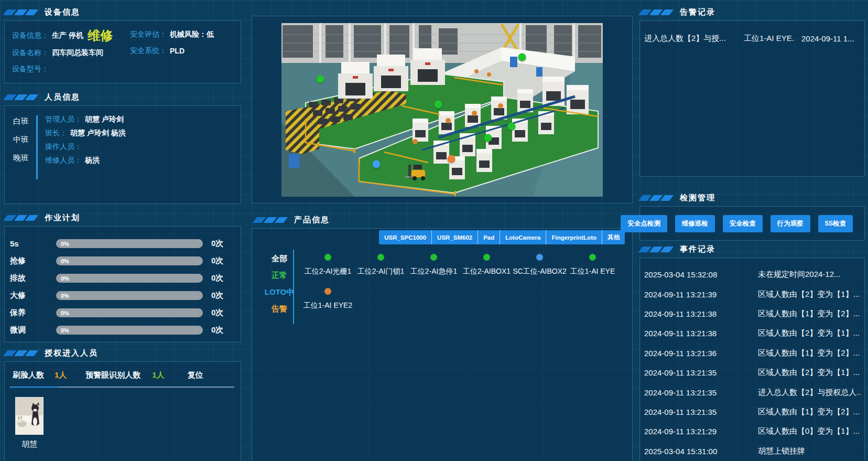 Image resolution: width=868 pixels, height=461 pixels. I want to click on device-item: 工位2-AI光栅1, so click(328, 265).